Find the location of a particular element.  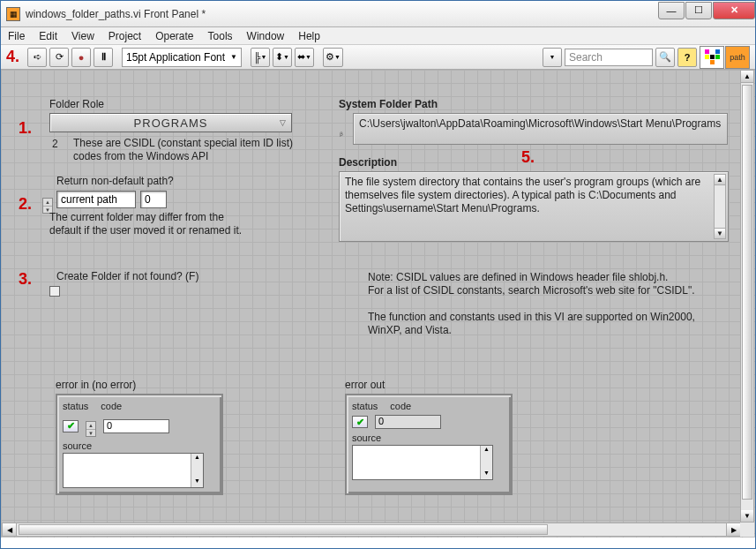

error-in-title: error in (no error) is located at coordinates (95, 385).